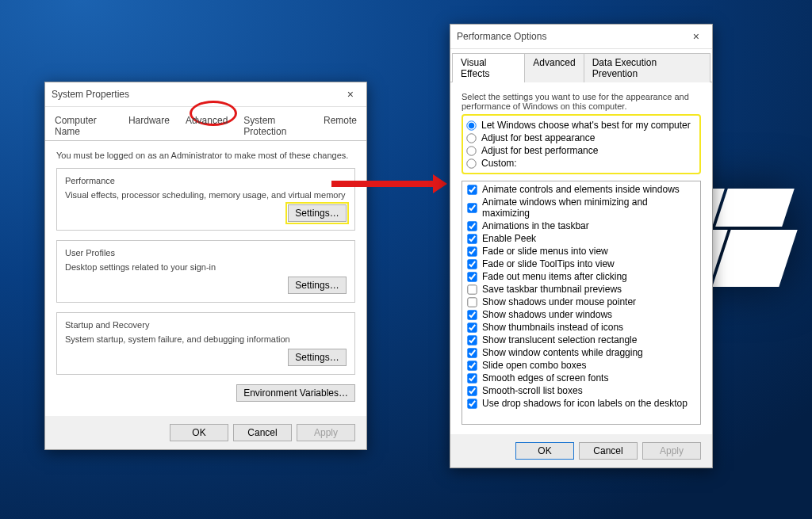 The width and height of the screenshot is (812, 519). What do you see at coordinates (581, 208) in the screenshot?
I see `check-option: Animate windows when minimizing and maxi…` at bounding box center [581, 208].